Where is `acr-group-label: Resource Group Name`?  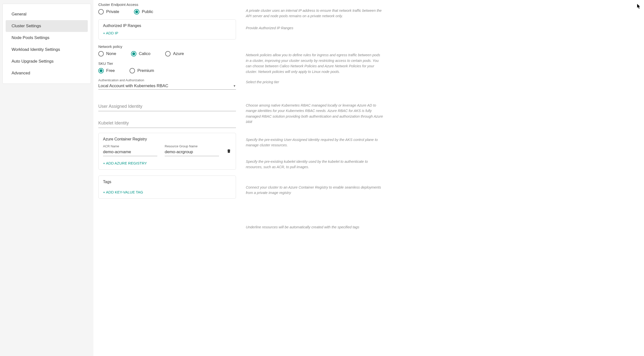
acr-group-label: Resource Group Name is located at coordinates (192, 146).